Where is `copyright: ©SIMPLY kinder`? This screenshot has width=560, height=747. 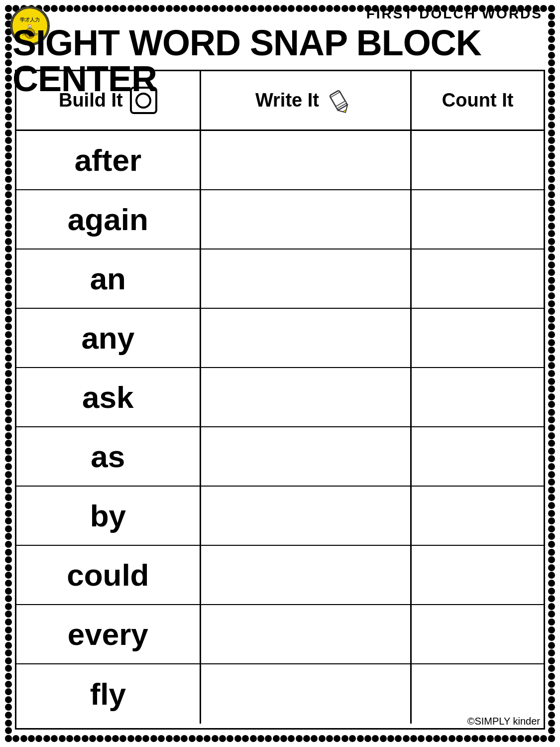
copyright: ©SIMPLY kinder is located at coordinates (504, 721).